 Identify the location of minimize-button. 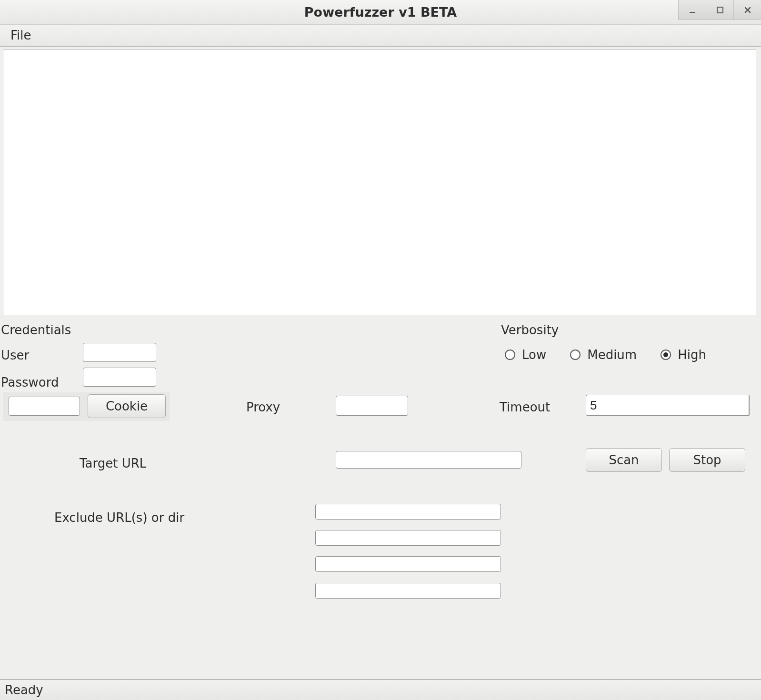
(692, 10).